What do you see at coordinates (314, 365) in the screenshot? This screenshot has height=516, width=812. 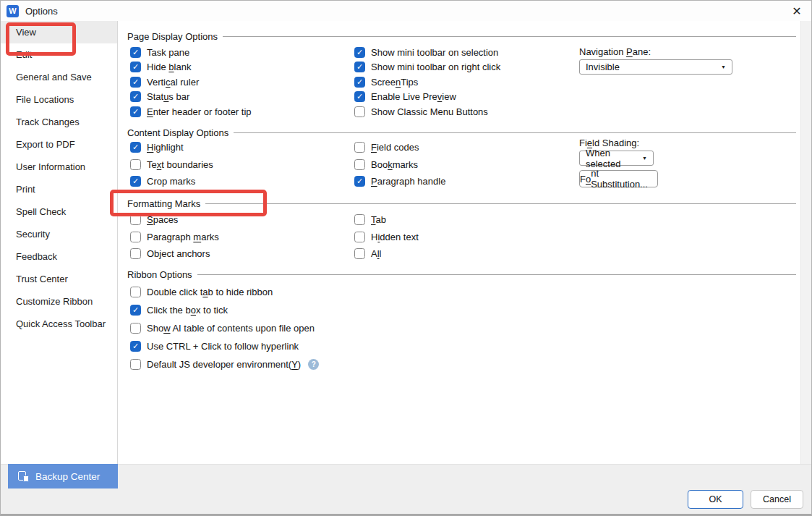 I see `help-icon: ?` at bounding box center [314, 365].